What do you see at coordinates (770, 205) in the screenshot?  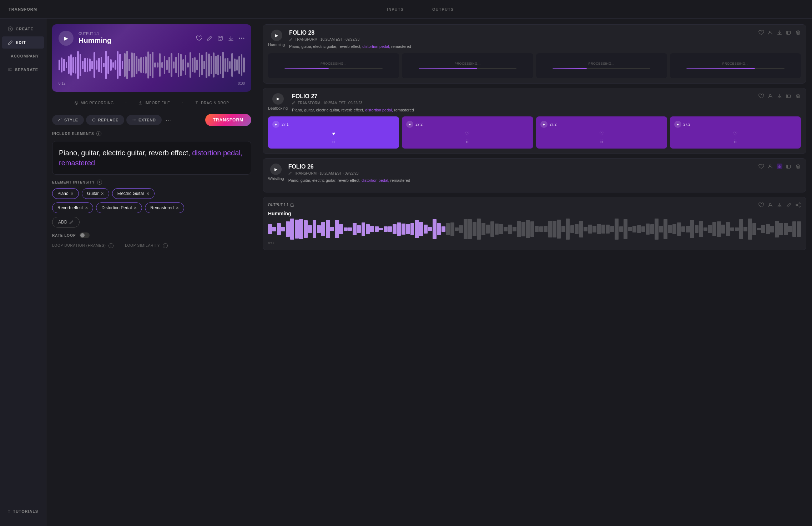 I see `output-profile-icon` at bounding box center [770, 205].